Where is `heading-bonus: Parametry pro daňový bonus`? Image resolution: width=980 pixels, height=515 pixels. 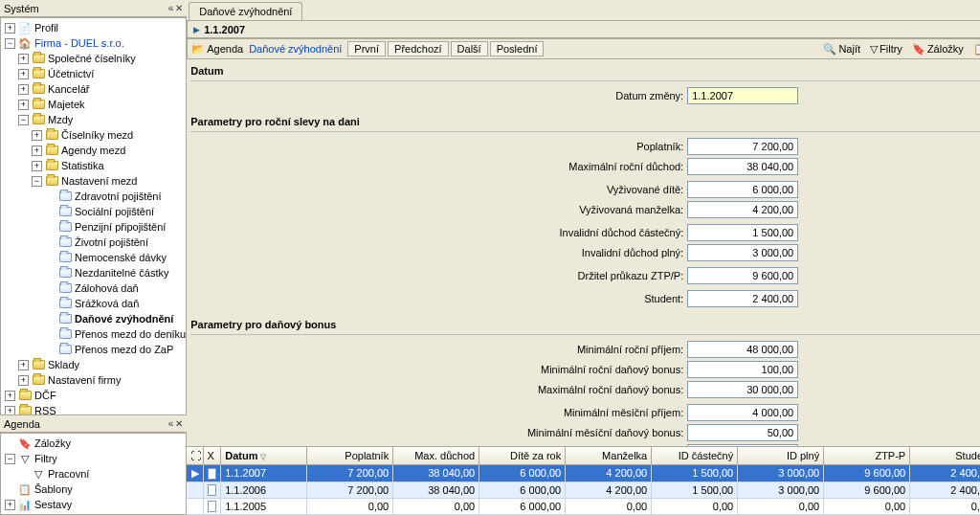
heading-bonus: Parametry pro daňový bonus is located at coordinates (586, 325).